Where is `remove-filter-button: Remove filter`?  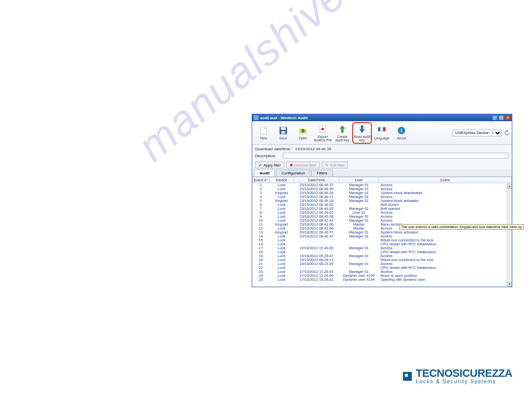 remove-filter-button: Remove filter is located at coordinates (303, 165).